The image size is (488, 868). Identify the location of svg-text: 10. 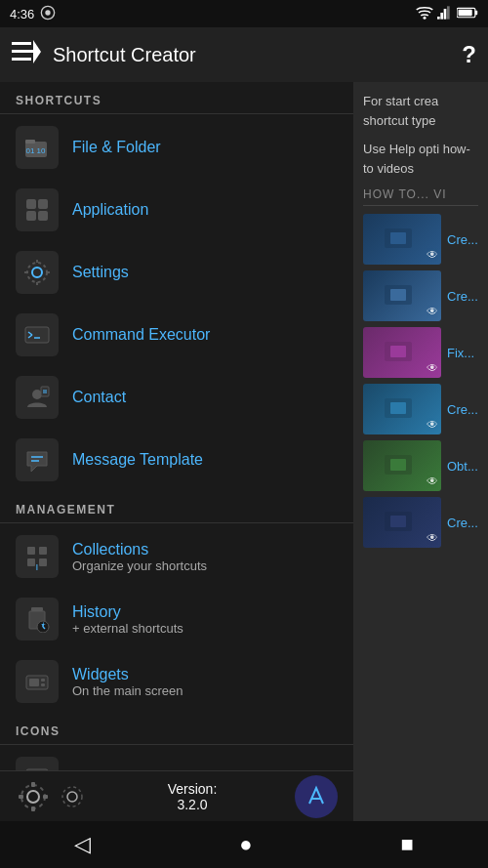
(41, 150).